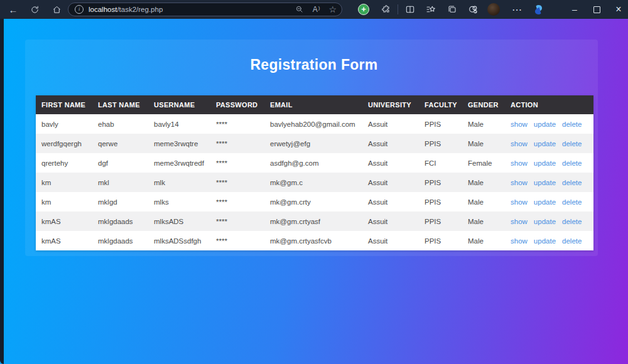  Describe the element at coordinates (180, 105) in the screenshot. I see `col-username: USERNAME` at that location.